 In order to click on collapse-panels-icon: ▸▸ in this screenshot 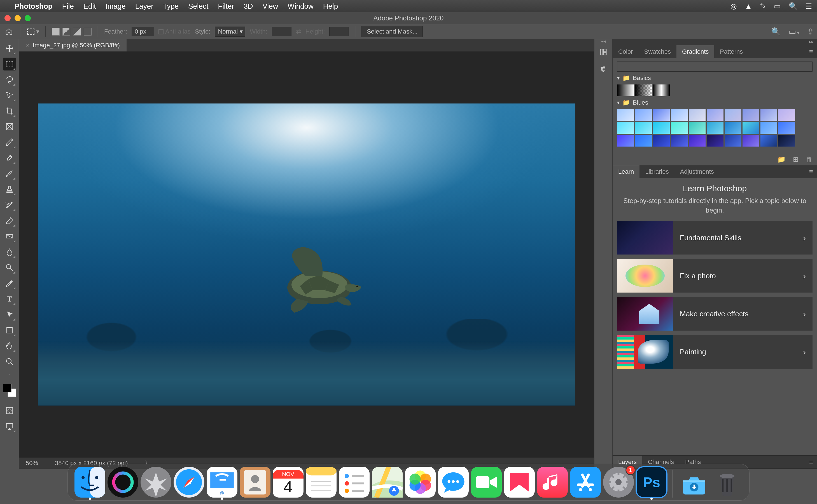, I will do `click(715, 42)`.